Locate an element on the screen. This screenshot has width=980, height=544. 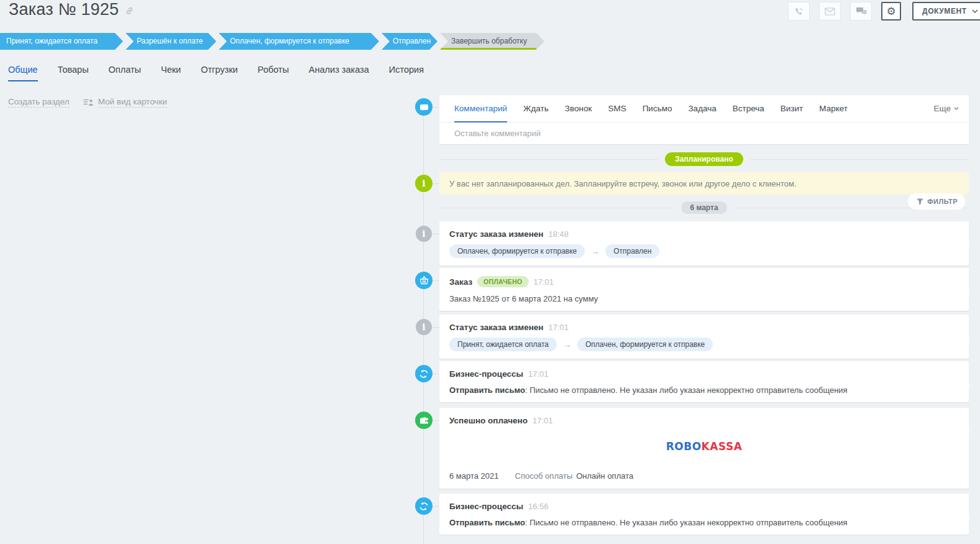
pipeline-stage-label: Завершить обработку is located at coordinates (492, 41).